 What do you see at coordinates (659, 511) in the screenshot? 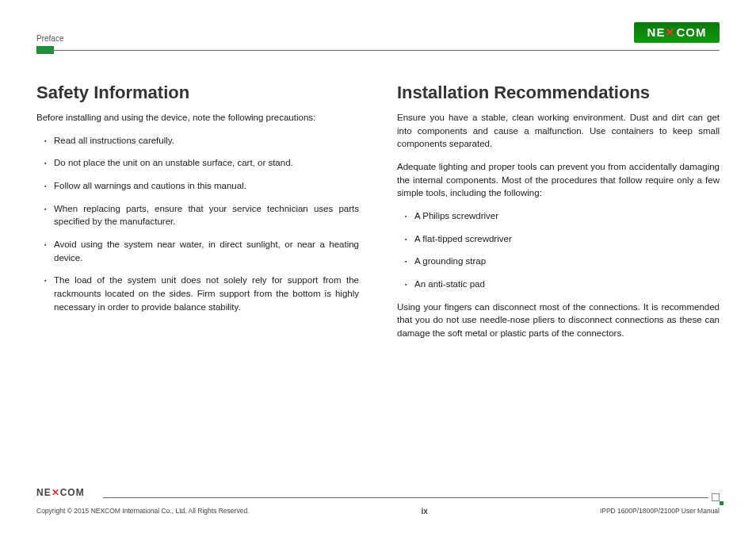
I see `document-reference: IPPD 1600P/1800P/2100P User Manual` at bounding box center [659, 511].